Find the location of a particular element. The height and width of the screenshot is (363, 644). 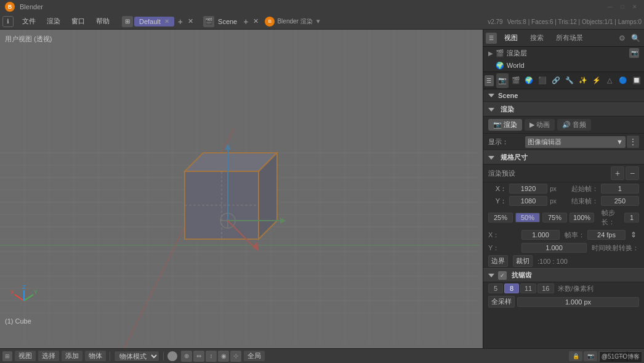

fps-arrows: ⇕ is located at coordinates (634, 235).